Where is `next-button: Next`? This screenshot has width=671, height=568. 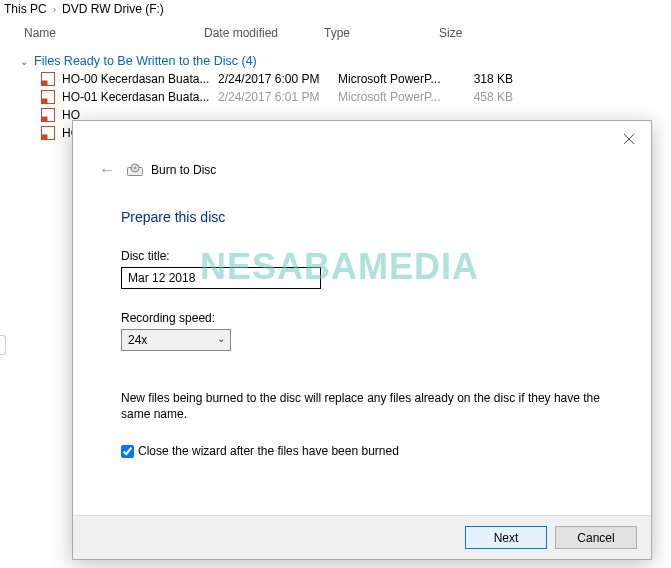 next-button: Next is located at coordinates (506, 538).